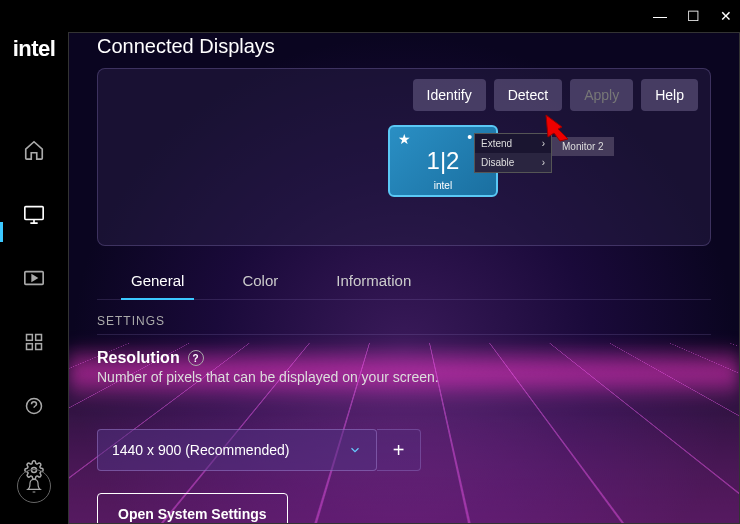  Describe the element at coordinates (660, 16) in the screenshot. I see `minimize-button: —` at that location.